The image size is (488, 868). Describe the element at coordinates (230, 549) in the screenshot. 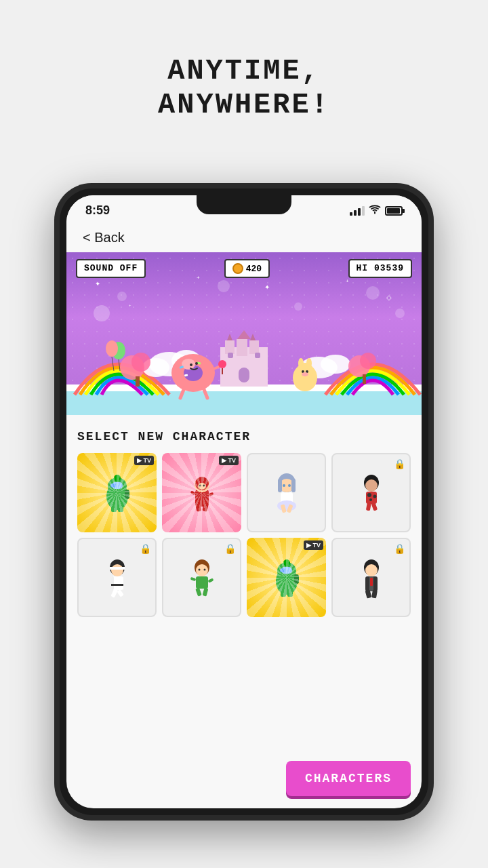

I see `lock-icon-6: 🔒` at that location.